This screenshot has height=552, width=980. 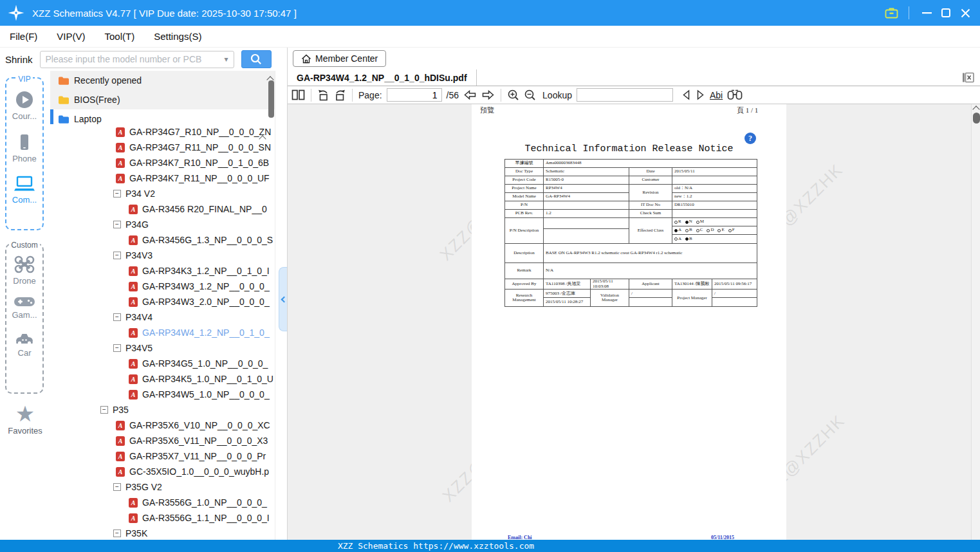 What do you see at coordinates (24, 190) in the screenshot?
I see `rail-item-computer: Com...` at bounding box center [24, 190].